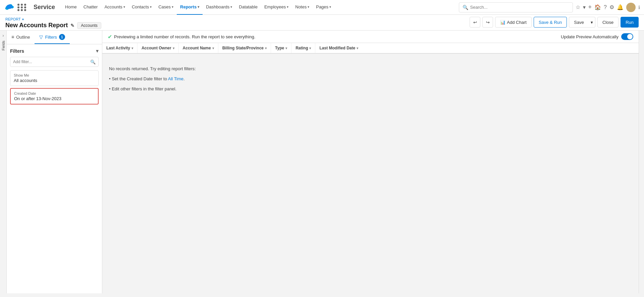 The height and width of the screenshot is (297, 644). Describe the element at coordinates (641, 162) in the screenshot. I see `right-edge` at that location.